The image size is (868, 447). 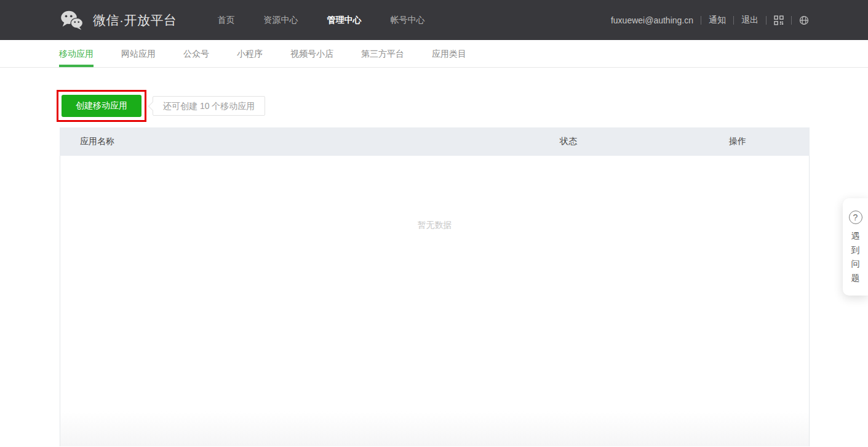 I want to click on tab-mini-program: 小程序, so click(x=250, y=54).